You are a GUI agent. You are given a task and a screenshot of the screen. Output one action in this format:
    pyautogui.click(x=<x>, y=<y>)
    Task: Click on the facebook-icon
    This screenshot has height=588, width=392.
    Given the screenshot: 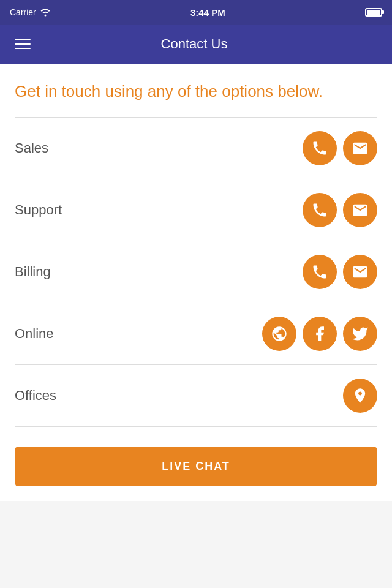 What is the action you would take?
    pyautogui.click(x=320, y=334)
    